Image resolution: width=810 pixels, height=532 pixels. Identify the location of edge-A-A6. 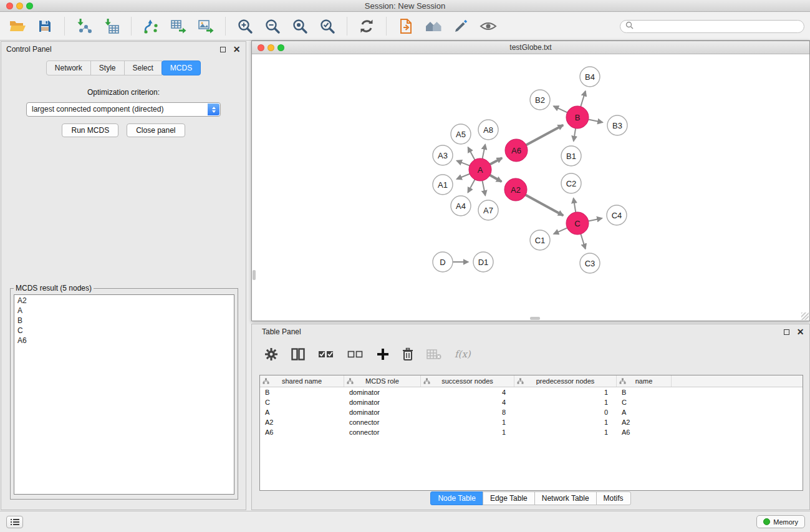
(496, 161).